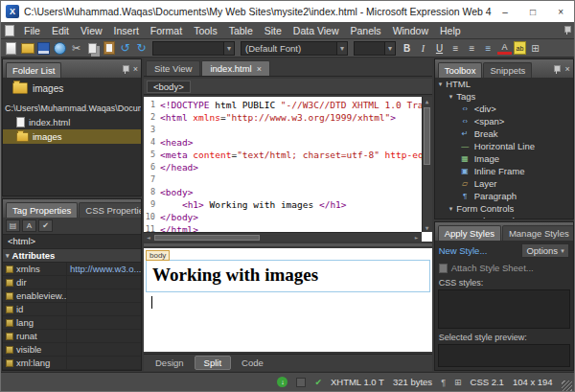 Image resolution: width=575 pixels, height=392 pixels. What do you see at coordinates (366, 31) in the screenshot?
I see `menu-panels: Panels` at bounding box center [366, 31].